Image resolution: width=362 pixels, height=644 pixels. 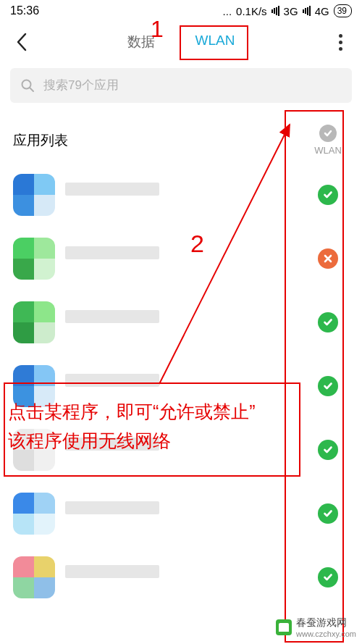 What do you see at coordinates (22, 42) in the screenshot?
I see `chevron-left-icon` at bounding box center [22, 42].